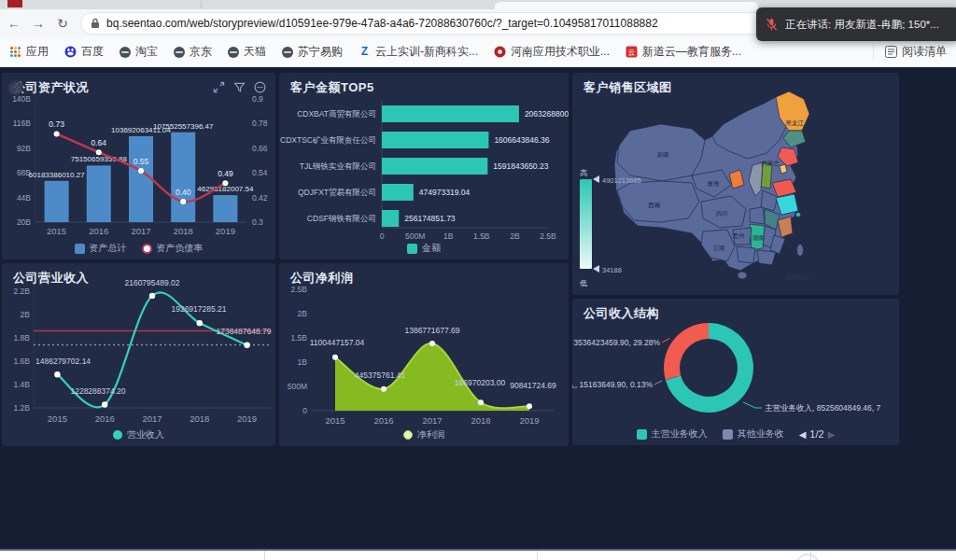  I want to click on reading-list-button: 阅读清单, so click(909, 52).